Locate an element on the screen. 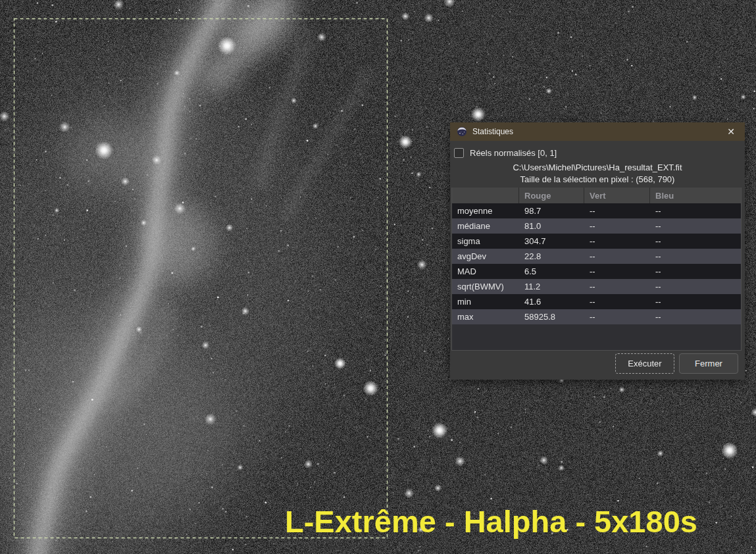 Image resolution: width=756 pixels, height=554 pixels. selection-size-text: Taille de la sélection en pixel : (568, … is located at coordinates (597, 179).